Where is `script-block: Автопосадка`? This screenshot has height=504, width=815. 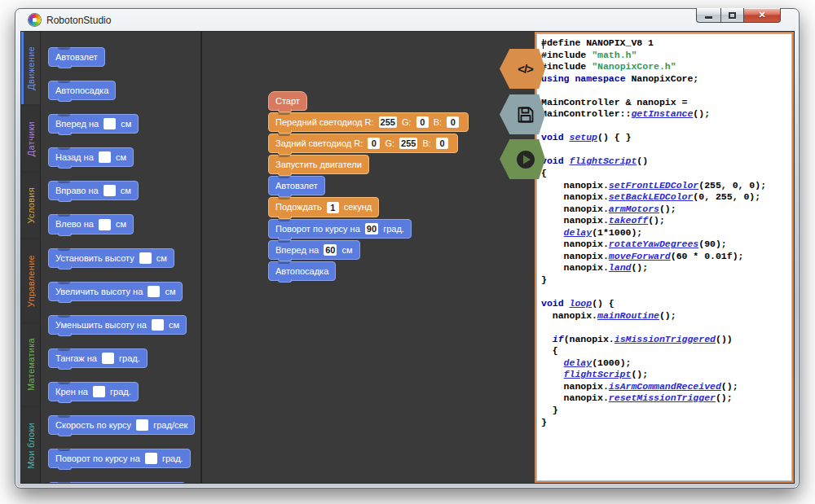 script-block: Автопосадка is located at coordinates (302, 271).